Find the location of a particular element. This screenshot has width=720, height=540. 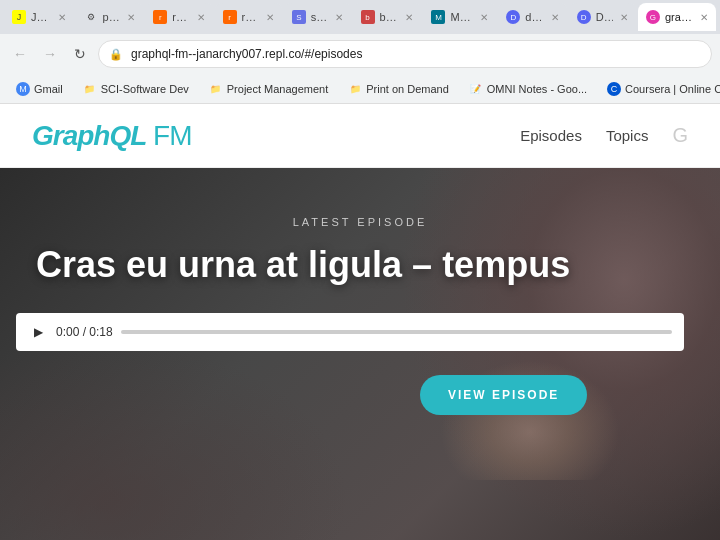

bookmarks-bar: M Gmail 📁 SCI-Software Dev 📁 Project Man… is located at coordinates (360, 89).